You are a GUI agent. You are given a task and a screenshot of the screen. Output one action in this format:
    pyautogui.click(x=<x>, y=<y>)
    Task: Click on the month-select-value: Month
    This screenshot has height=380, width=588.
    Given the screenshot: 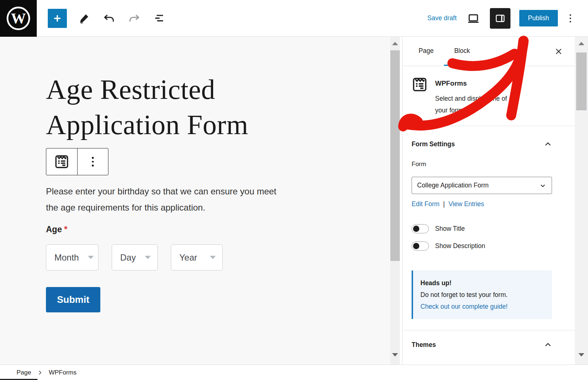 What is the action you would take?
    pyautogui.click(x=67, y=258)
    